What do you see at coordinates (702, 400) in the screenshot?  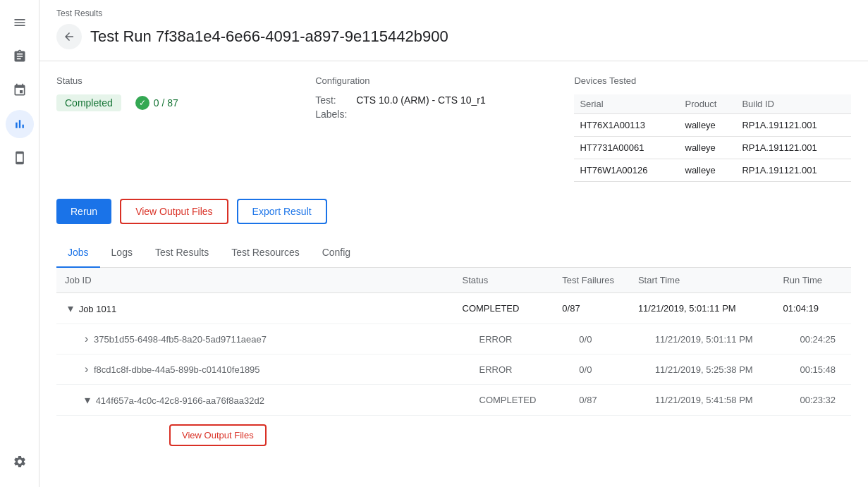 I see `sub-job-start-time: 11/21/2019, 5:41:58 PM` at bounding box center [702, 400].